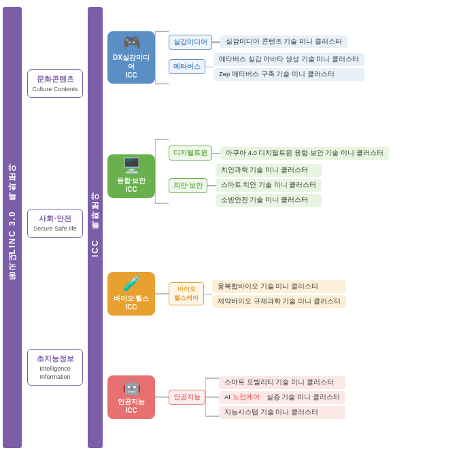 This screenshot has height=455, width=476. What do you see at coordinates (321, 294) in the screenshot?
I see `bio-branches: 바이오헬스케어 융복합바이오 기술 미니 클러스터 제약바이오 규제과학 기술 …` at bounding box center [321, 294].